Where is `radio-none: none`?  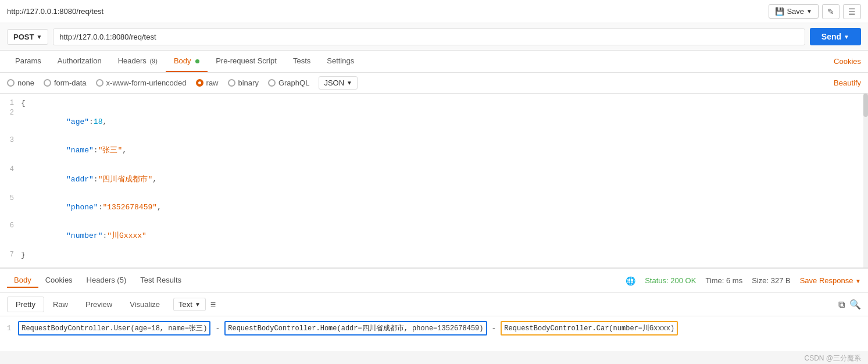
radio-none: none is located at coordinates (21, 83).